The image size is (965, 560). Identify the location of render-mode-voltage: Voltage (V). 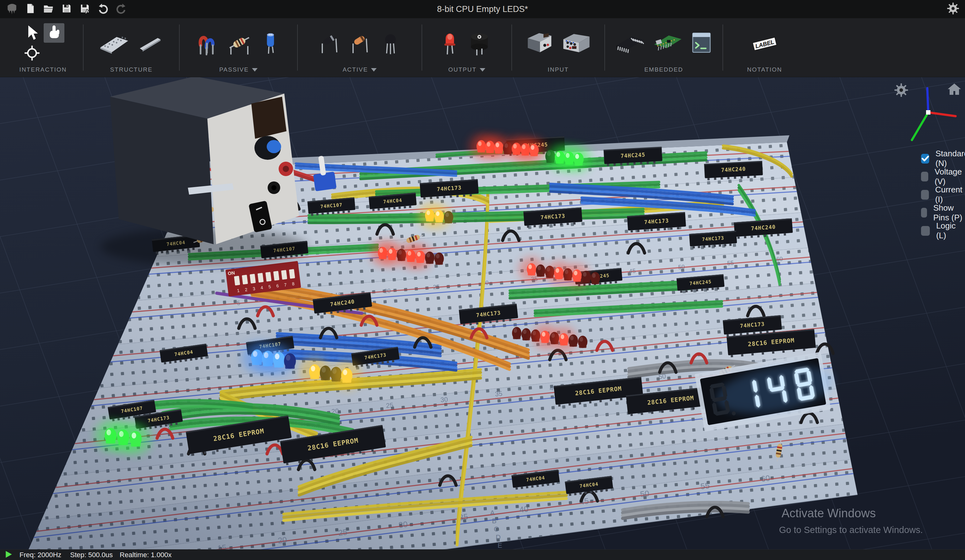
(943, 177).